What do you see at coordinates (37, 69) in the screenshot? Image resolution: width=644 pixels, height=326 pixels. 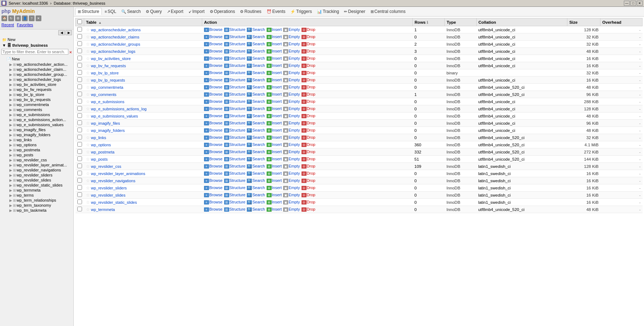 I see `sidebar-table-item: ▶⊞wp_actionscheduler_claim...` at bounding box center [37, 69].